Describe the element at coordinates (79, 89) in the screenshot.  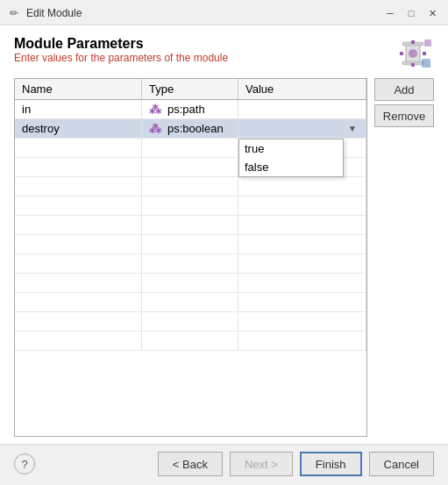
I see `col-name: Name` at that location.